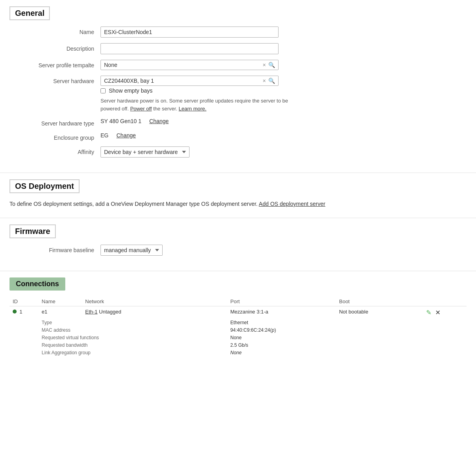  Describe the element at coordinates (55, 151) in the screenshot. I see `affinity-label: Affinity` at that location.